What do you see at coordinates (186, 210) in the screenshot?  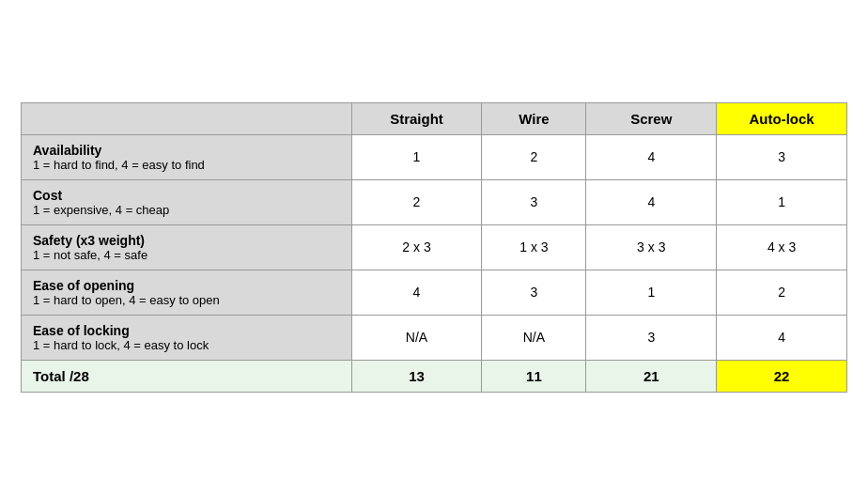 I see `row-sub-label: 1 = expensive, 4 = cheap` at bounding box center [186, 210].